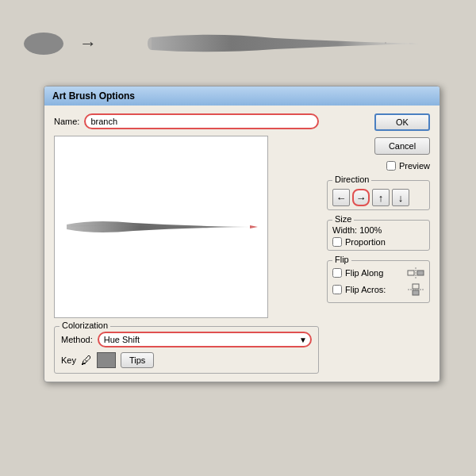 This screenshot has height=476, width=476. Describe the element at coordinates (77, 340) in the screenshot. I see `method-label: Method:` at that location.